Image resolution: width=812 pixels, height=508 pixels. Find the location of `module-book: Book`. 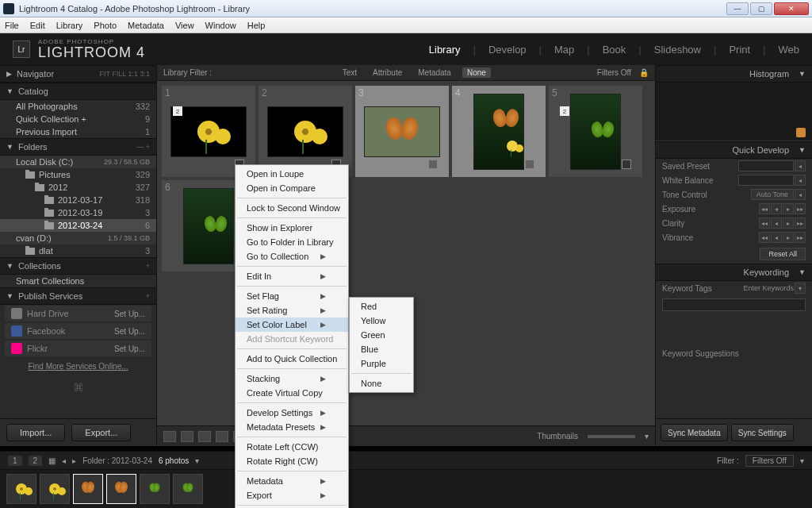

module-book: Book is located at coordinates (615, 49).